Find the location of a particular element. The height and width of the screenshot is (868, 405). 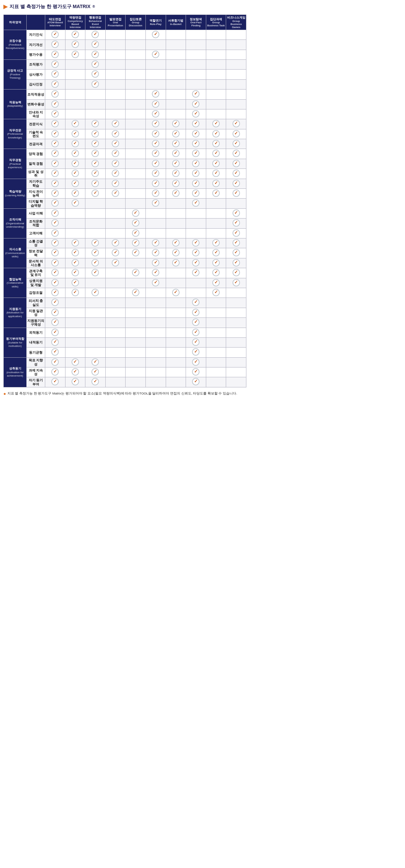

page-title: ▶ 지표 별 측정가능 한 평가도구 MATRIX® is located at coordinates (125, 7).